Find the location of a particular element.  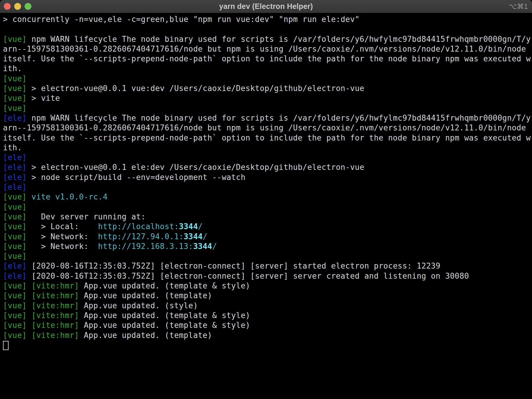

terminal-line: [vue] > electron-vue@0.0.1 vue:dev /User… is located at coordinates (267, 88).